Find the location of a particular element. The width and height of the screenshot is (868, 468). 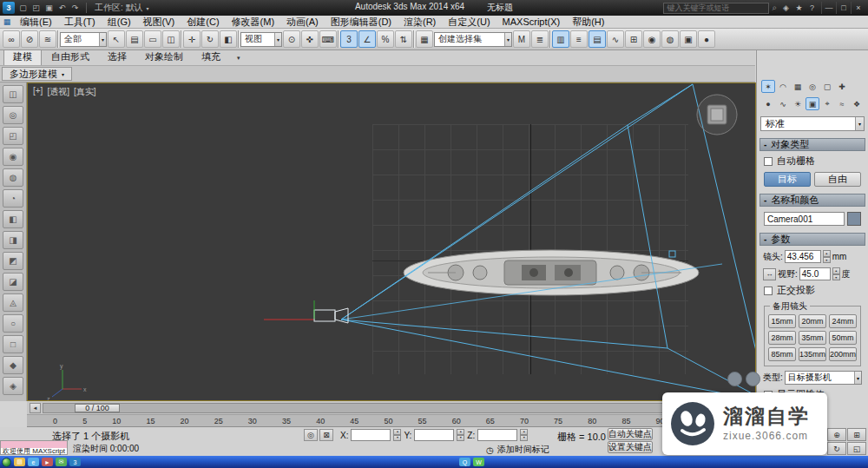

bind-to-space-warp: ≋ ▾ is located at coordinates (48, 39).